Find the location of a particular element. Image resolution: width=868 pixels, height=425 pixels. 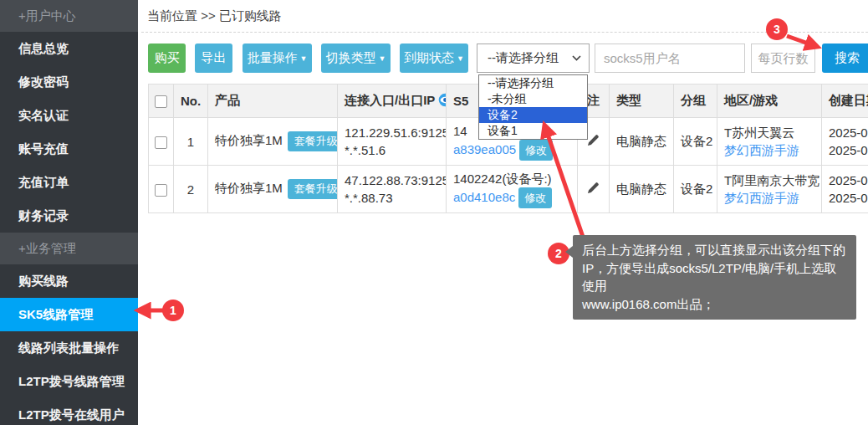

socks5-username-input is located at coordinates (670, 59).